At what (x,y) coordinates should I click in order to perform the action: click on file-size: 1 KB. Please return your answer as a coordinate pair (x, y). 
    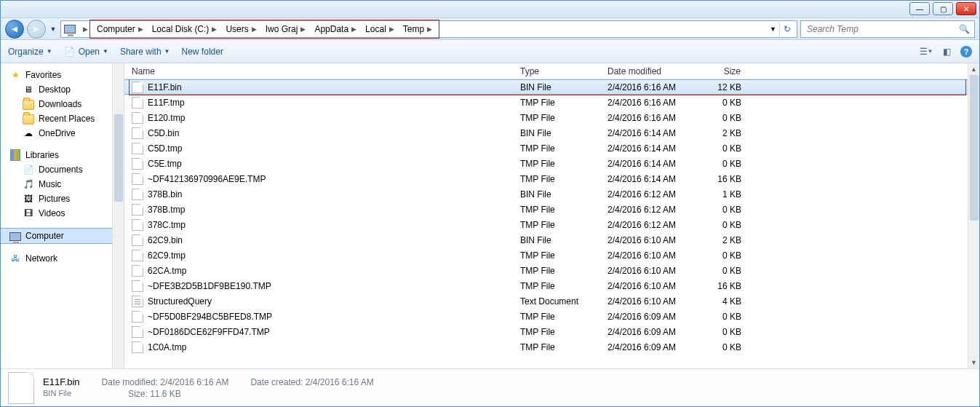
    Looking at the image, I should click on (718, 194).